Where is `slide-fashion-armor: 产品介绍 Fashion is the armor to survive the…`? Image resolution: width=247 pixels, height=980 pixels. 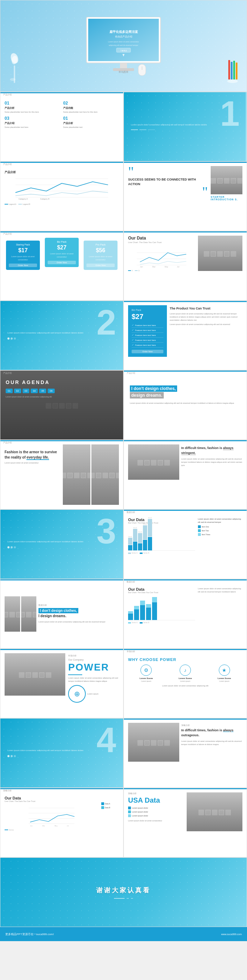 slide-fashion-armor: 产品介绍 Fashion is the armor to survive the… is located at coordinates (62, 475).